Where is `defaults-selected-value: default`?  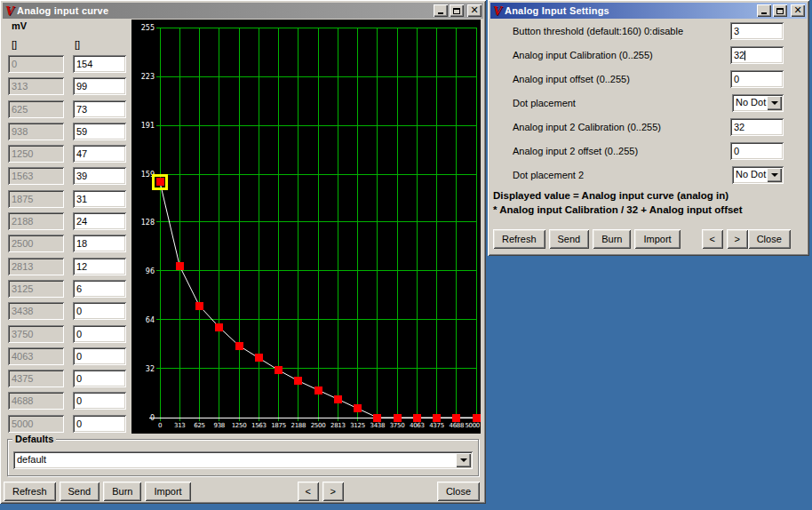 defaults-selected-value: default is located at coordinates (32, 459).